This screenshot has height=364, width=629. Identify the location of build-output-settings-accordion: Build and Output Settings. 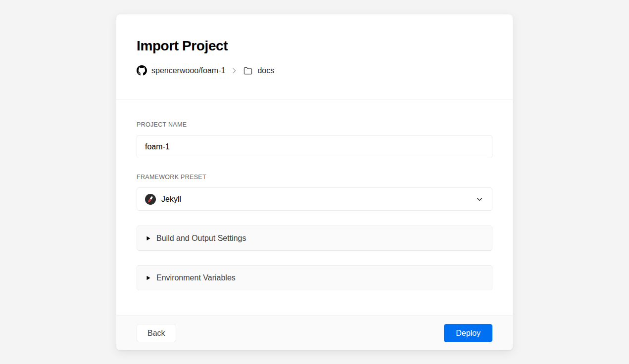
(315, 238).